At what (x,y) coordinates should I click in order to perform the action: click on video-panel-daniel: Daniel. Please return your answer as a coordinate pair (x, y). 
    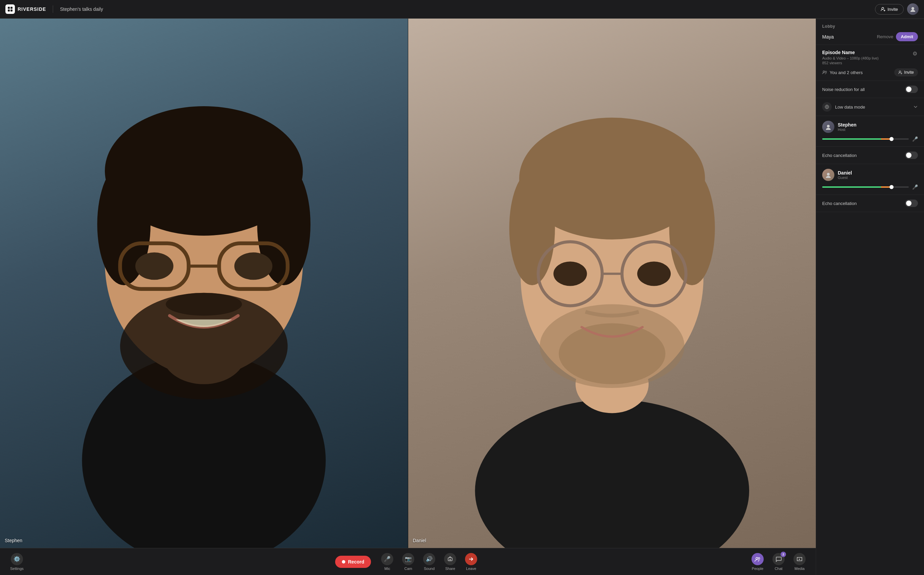
    Looking at the image, I should click on (435, 153).